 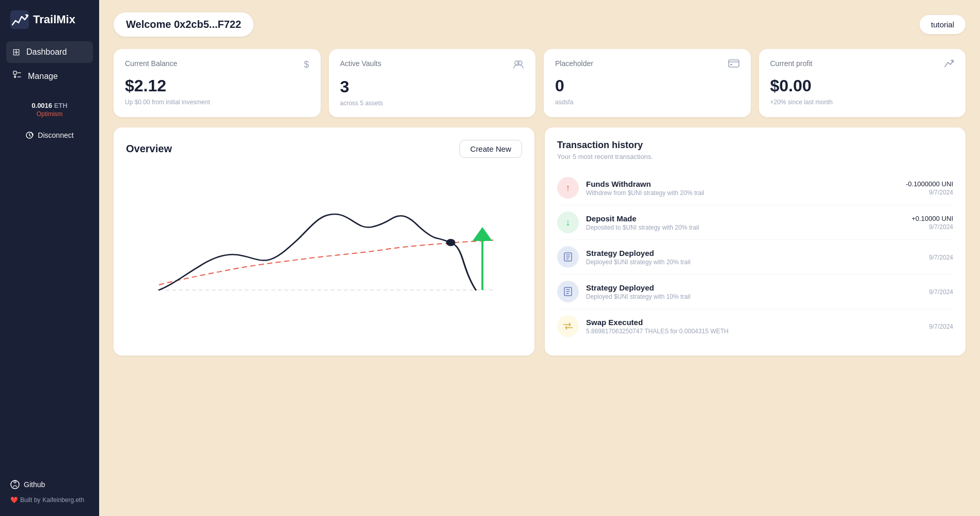 What do you see at coordinates (755, 223) in the screenshot?
I see `tx-item: ↓ Deposit Made Deposited to $UNI strateg…` at bounding box center [755, 223].